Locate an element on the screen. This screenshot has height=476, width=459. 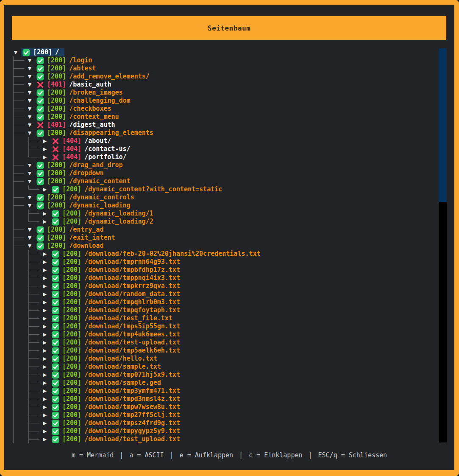
tree-row: ▼ [200] /download is located at coordinates (220, 246).